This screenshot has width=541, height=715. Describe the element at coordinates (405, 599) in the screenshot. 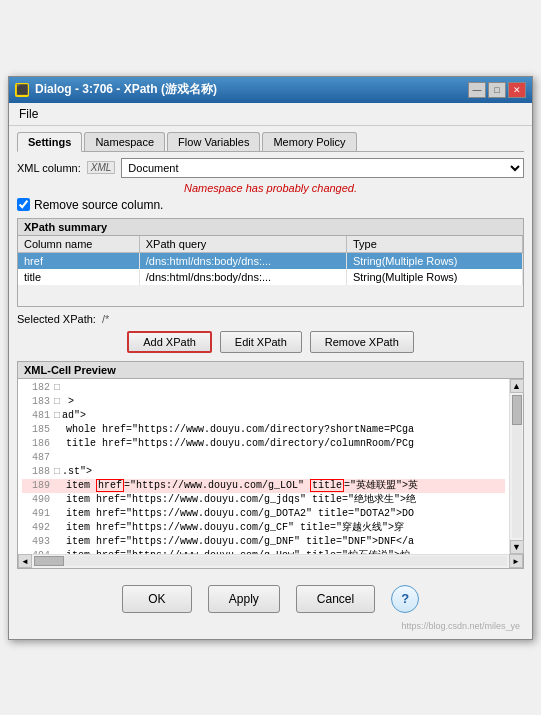

I see `help-button: ?` at that location.